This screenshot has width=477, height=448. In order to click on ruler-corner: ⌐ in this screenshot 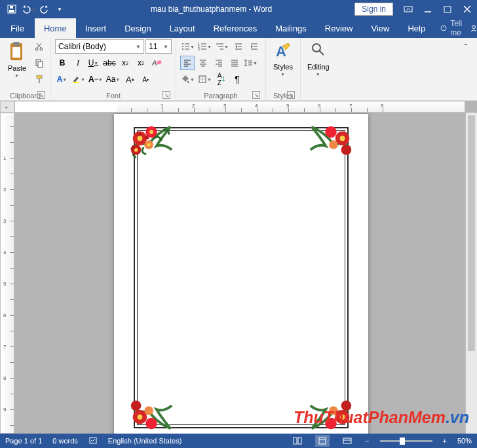, I will do `click(7, 107)`.